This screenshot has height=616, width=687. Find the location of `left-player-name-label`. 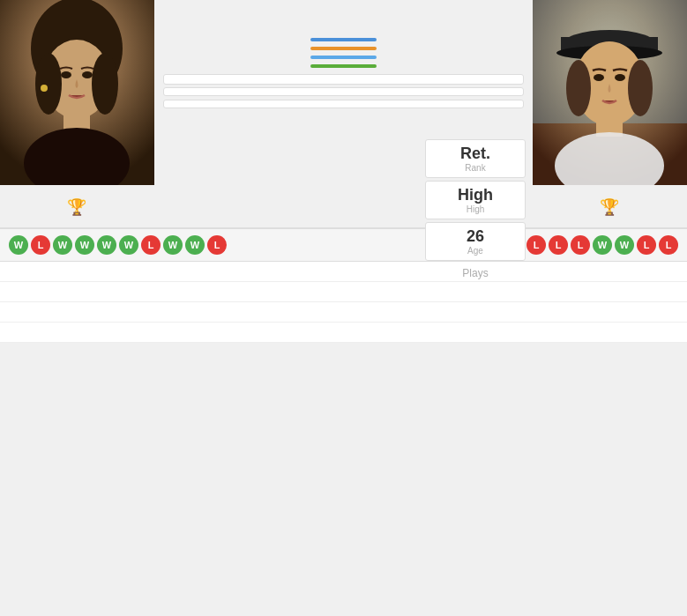

left-player-name-label is located at coordinates (78, 189).